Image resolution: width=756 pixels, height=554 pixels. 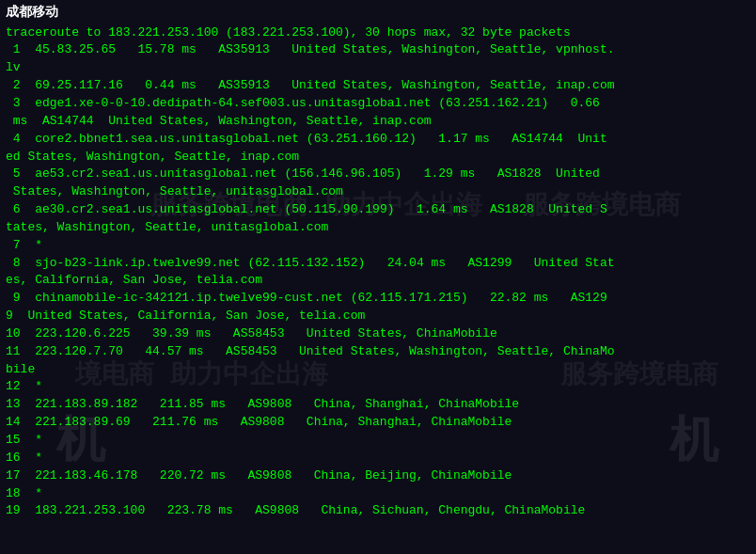 I want to click on traceroute-line: 11 223.120.7.70 44.57 ms AS58453 United …, so click(x=378, y=361).